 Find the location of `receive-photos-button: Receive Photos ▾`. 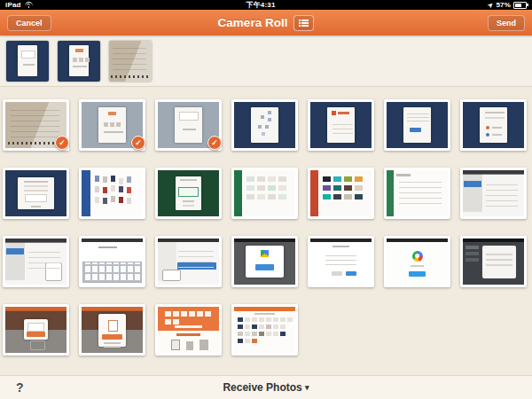

receive-photos-button: Receive Photos ▾ is located at coordinates (266, 387).